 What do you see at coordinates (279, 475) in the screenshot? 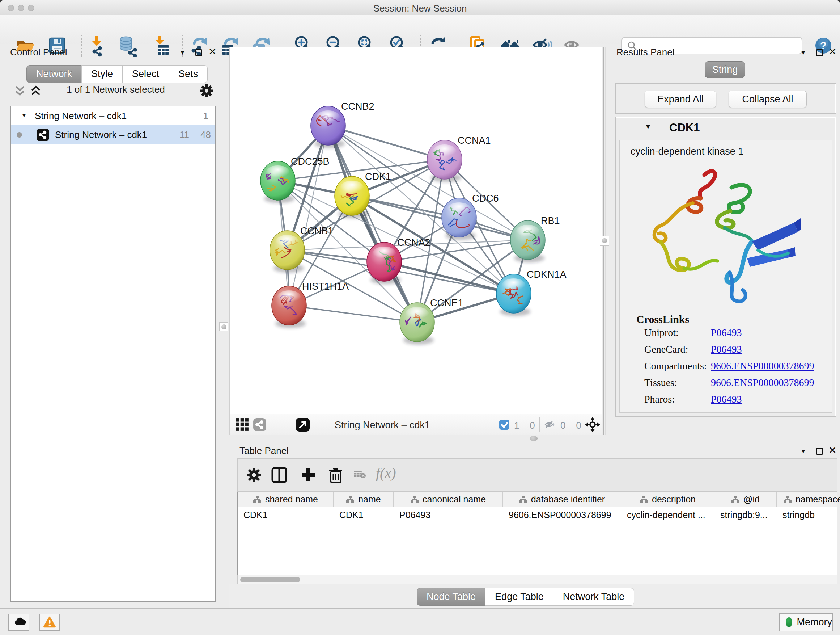
I see `show-columns-icon` at bounding box center [279, 475].